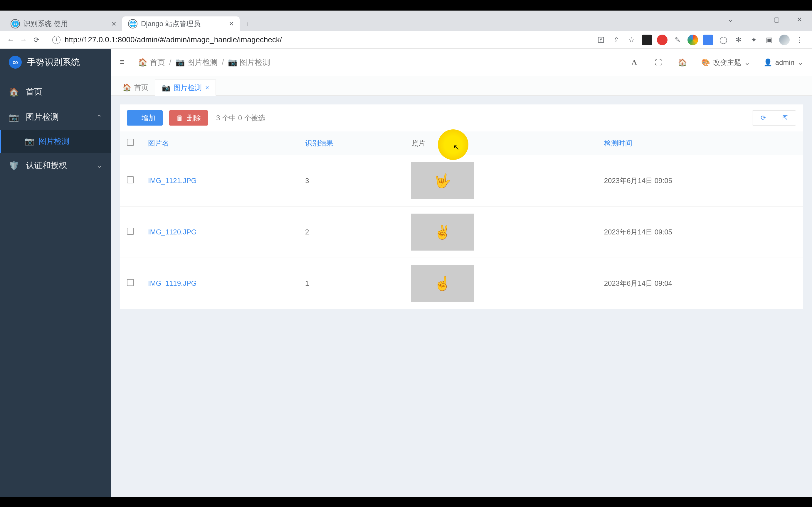  What do you see at coordinates (462, 181) in the screenshot?
I see `table-row: IMG_1121.JPG3🤟2023年6月14日 09:05` at bounding box center [462, 181].